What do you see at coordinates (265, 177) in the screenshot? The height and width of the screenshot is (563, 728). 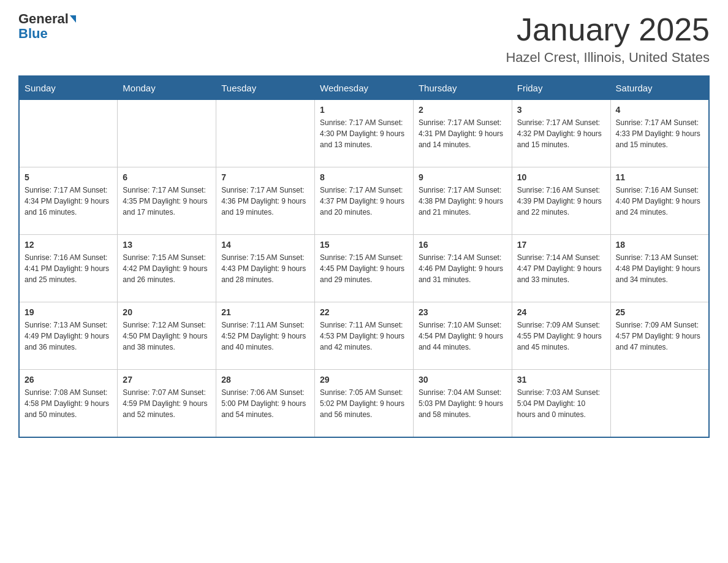 I see `day-number: 7` at bounding box center [265, 177].